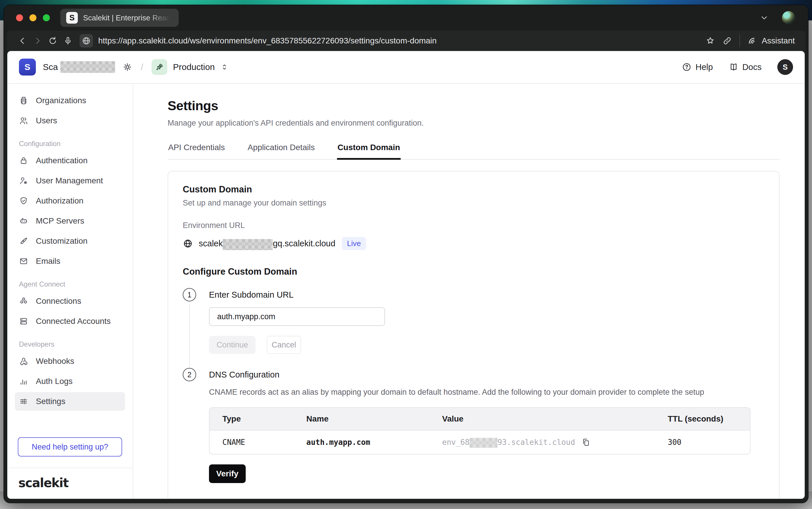 This screenshot has width=812, height=509. I want to click on continue-button: Continue, so click(232, 345).